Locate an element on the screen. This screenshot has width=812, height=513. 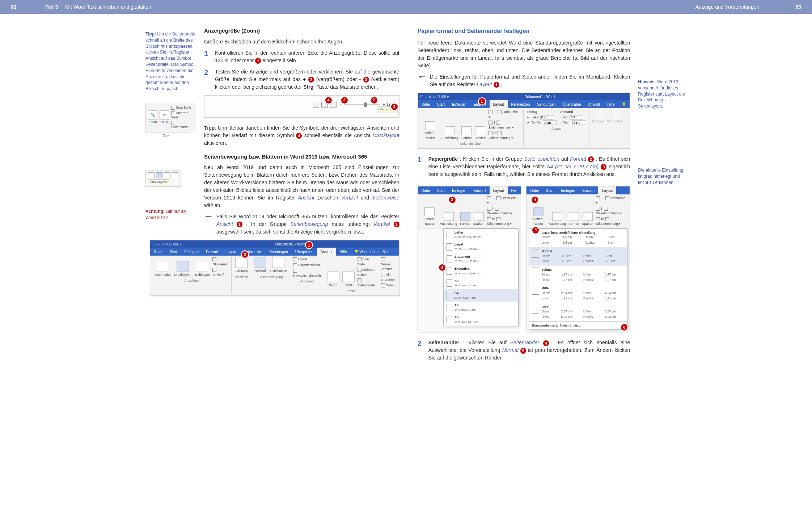
marker-2-icon: 2 is located at coordinates (311, 80).